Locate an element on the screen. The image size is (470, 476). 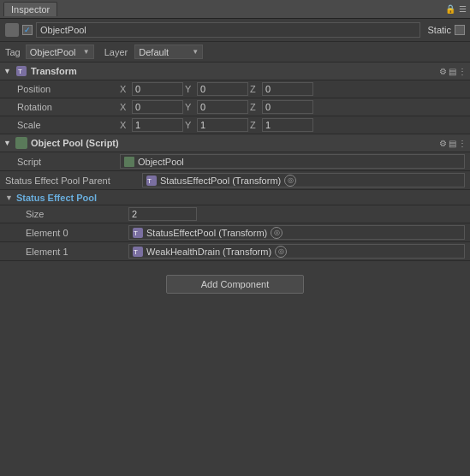
element0-ref-field: T StatusEffectPool (Transform) ◎ is located at coordinates (296, 233).